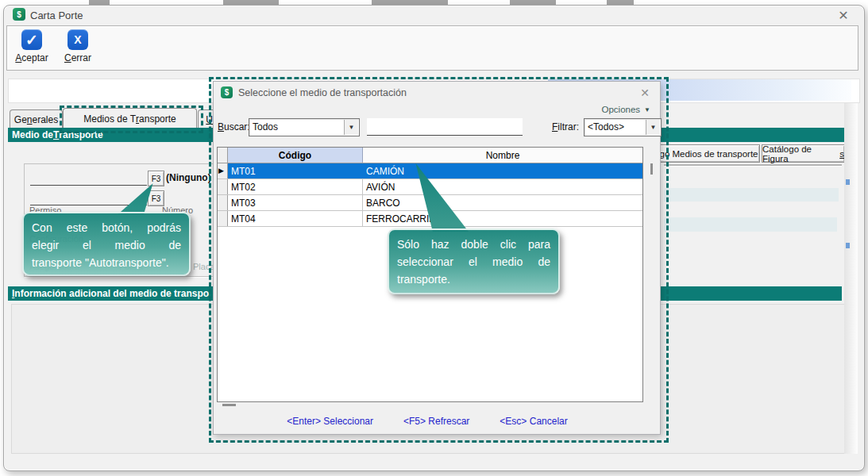  Describe the element at coordinates (32, 58) in the screenshot. I see `aceptar-label: Aceptar` at that location.